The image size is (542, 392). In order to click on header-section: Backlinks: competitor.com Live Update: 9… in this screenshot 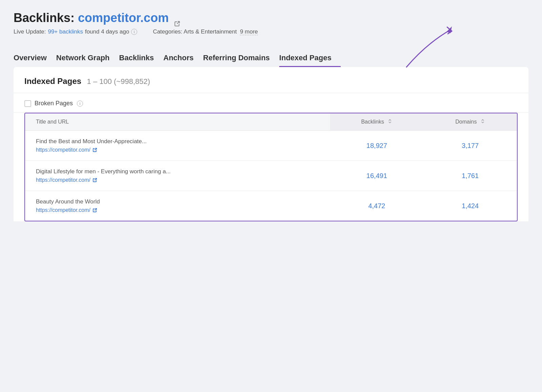, I will do `click(271, 26)`.